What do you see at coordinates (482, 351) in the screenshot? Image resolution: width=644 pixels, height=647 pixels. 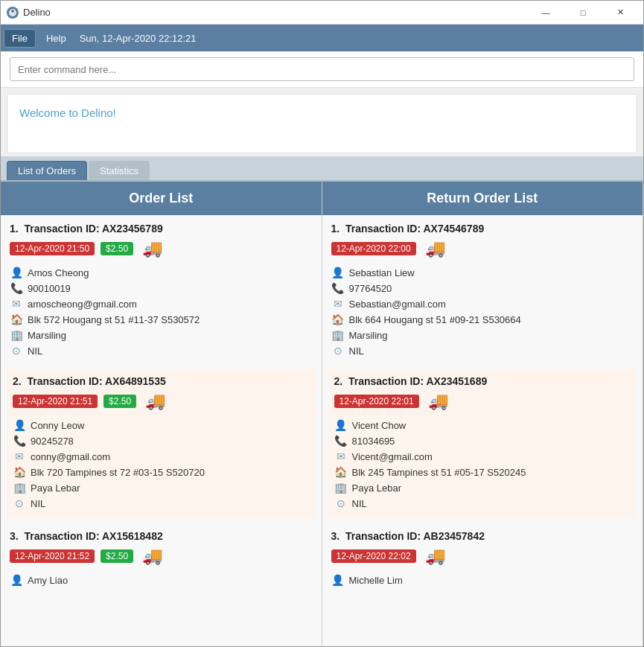 I see `return-order-1-extra: ⊙ NIL` at bounding box center [482, 351].